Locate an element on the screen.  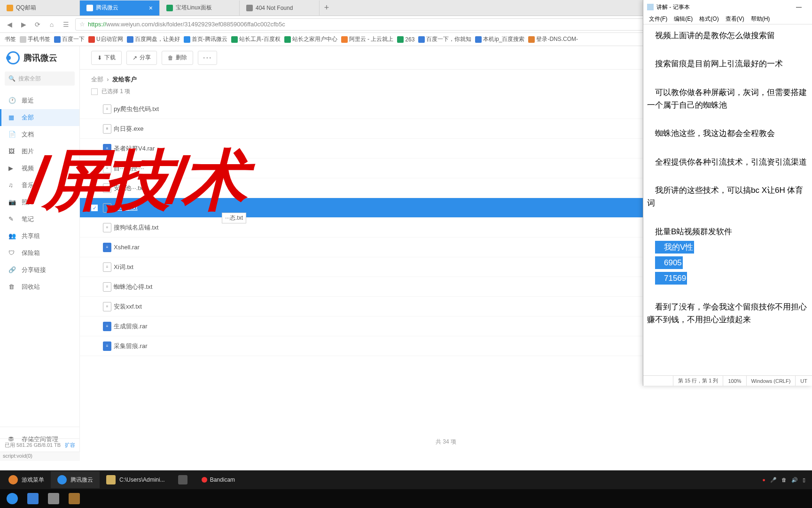
menu-help: 帮助(H) is located at coordinates (760, 19).